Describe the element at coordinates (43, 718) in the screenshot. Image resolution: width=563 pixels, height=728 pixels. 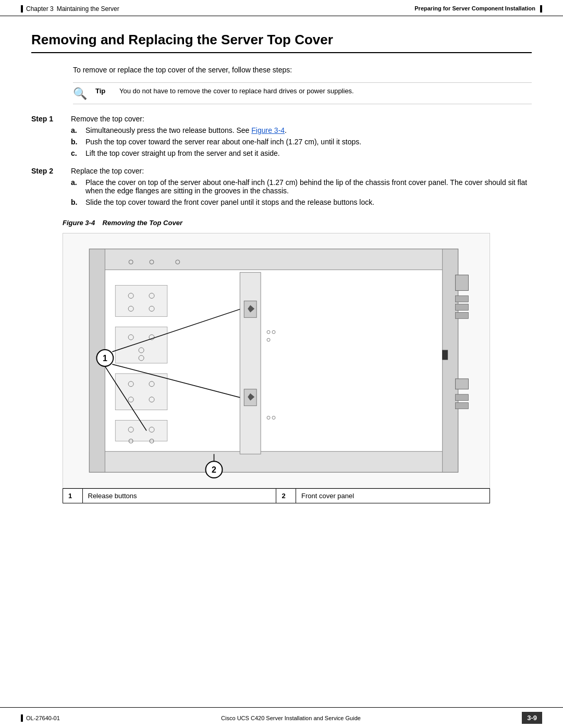
I see `footer-doc-id: OL-27640-01` at that location.